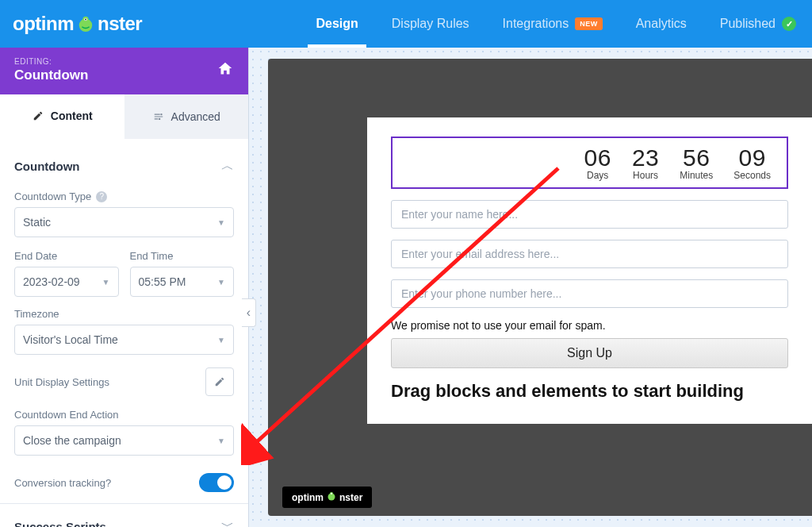  I want to click on conversion-tracking-toggle, so click(216, 483).